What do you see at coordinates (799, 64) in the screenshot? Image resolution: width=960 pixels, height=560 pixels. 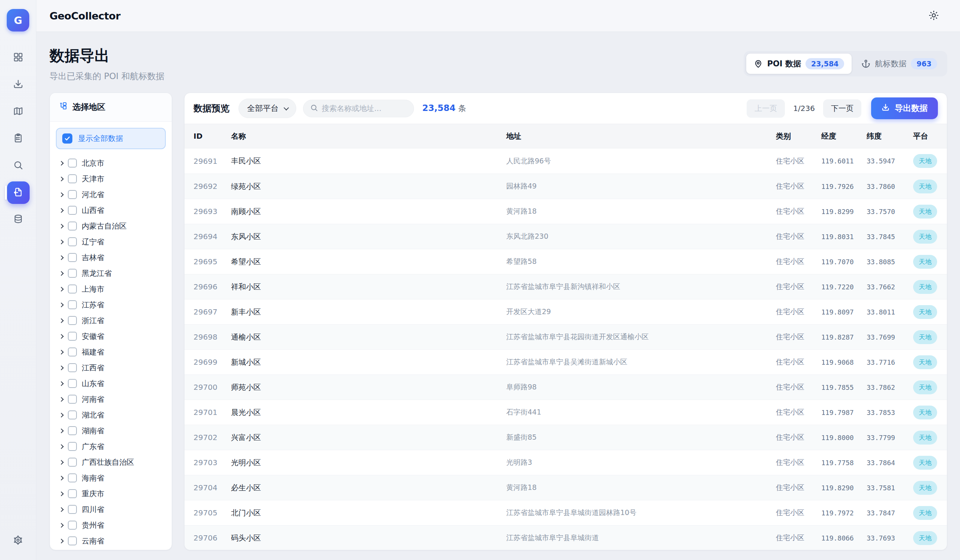 I see `poi-dataset-tab: POI 数据 23,584` at bounding box center [799, 64].